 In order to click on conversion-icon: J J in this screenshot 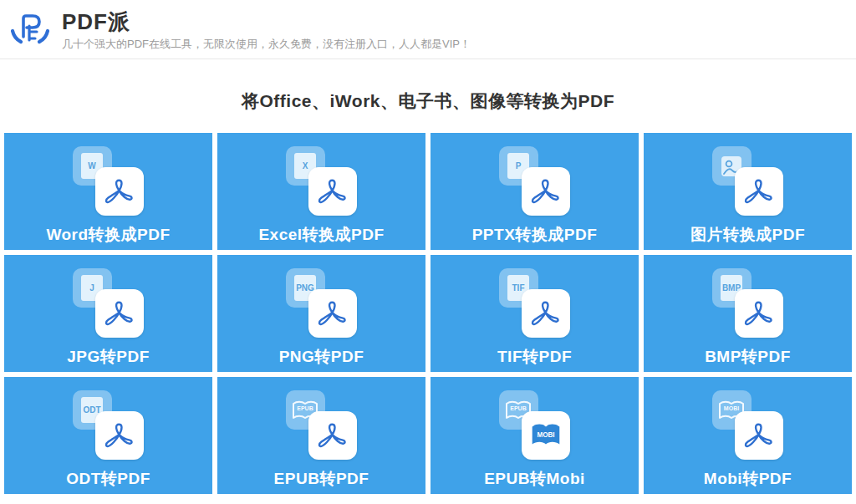, I will do `click(109, 303)`.